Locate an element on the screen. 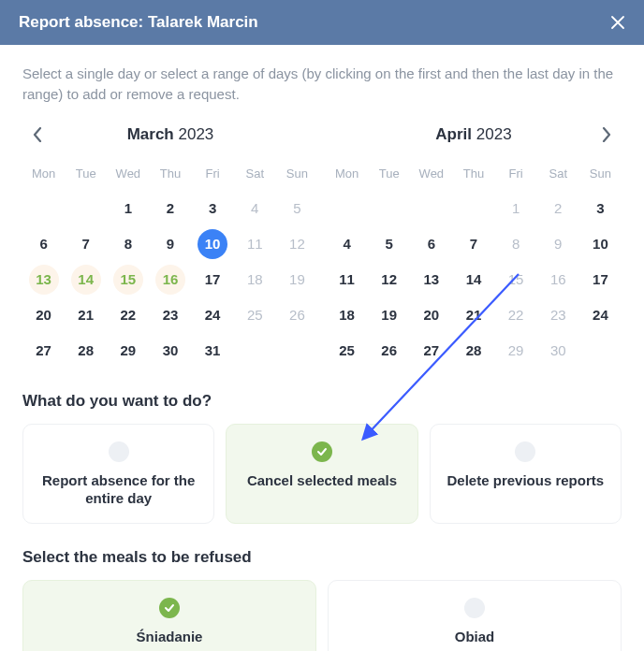  action-option-label: Report absence for the entire day is located at coordinates (118, 490).